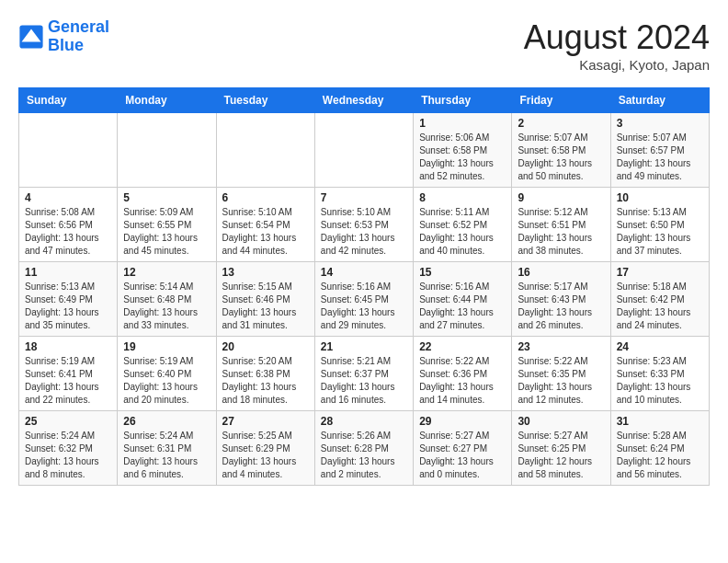 Image resolution: width=728 pixels, height=563 pixels. Describe the element at coordinates (617, 38) in the screenshot. I see `month-title: August 2024` at that location.